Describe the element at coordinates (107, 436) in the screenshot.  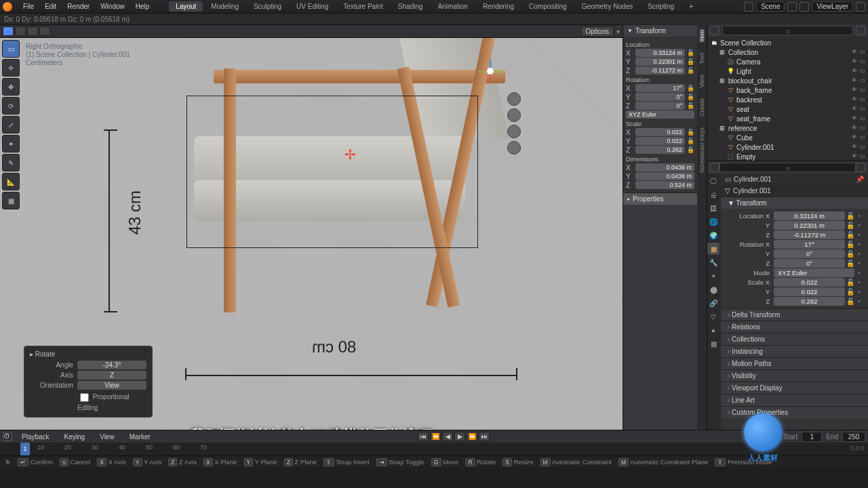
I see `timeline-view-menu: View` at that location.